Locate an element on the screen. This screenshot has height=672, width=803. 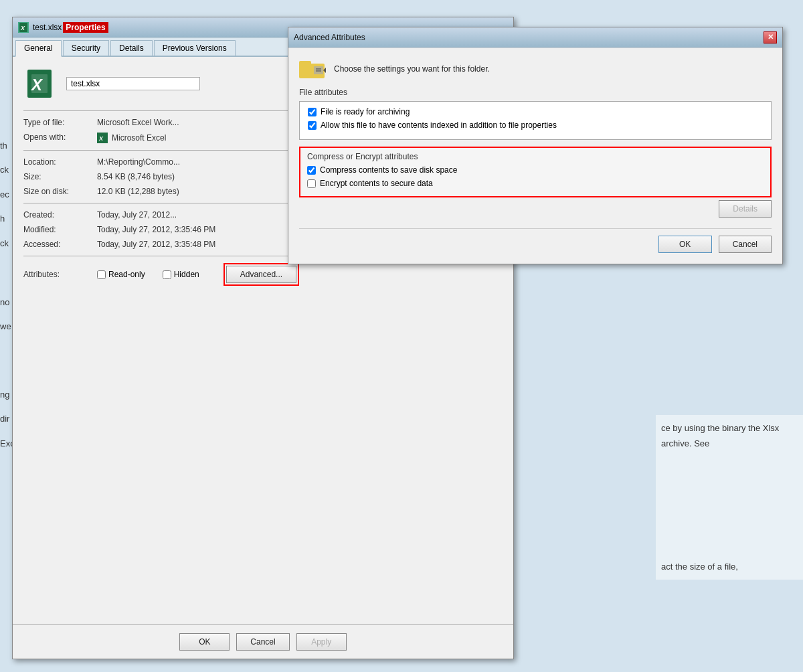
advanced-header-text: Choose the settings you want for this fo… is located at coordinates (412, 69).